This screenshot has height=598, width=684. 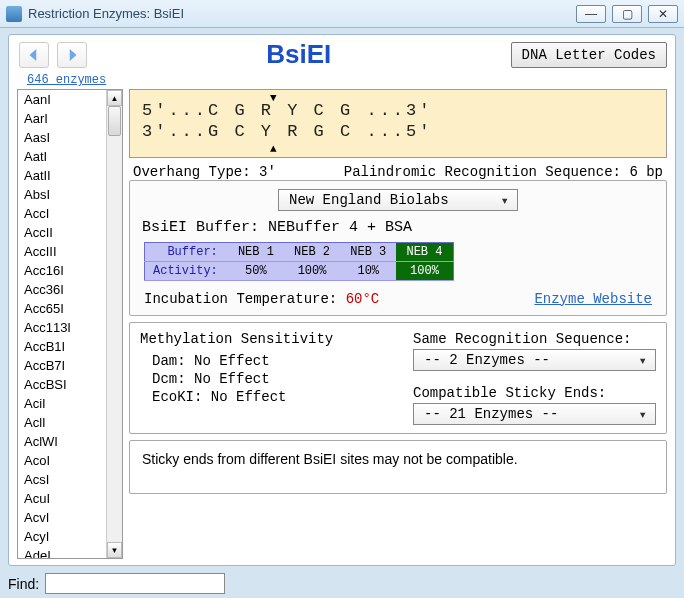 What do you see at coordinates (398, 124) in the screenshot?
I see `cut-site-panel: ▼ 5′...C G R Y C G ...3′ 3′...G C Y R G …` at bounding box center [398, 124].